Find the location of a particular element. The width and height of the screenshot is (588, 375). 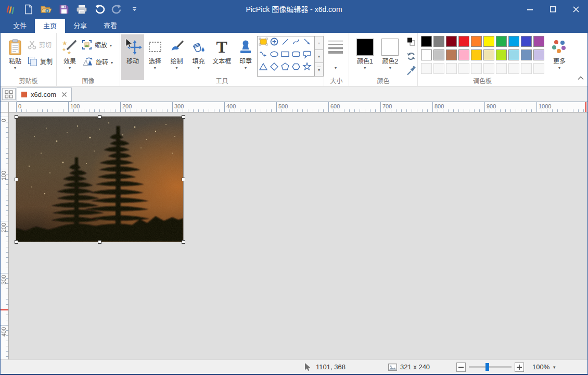

zoom-in-icon is located at coordinates (519, 367).